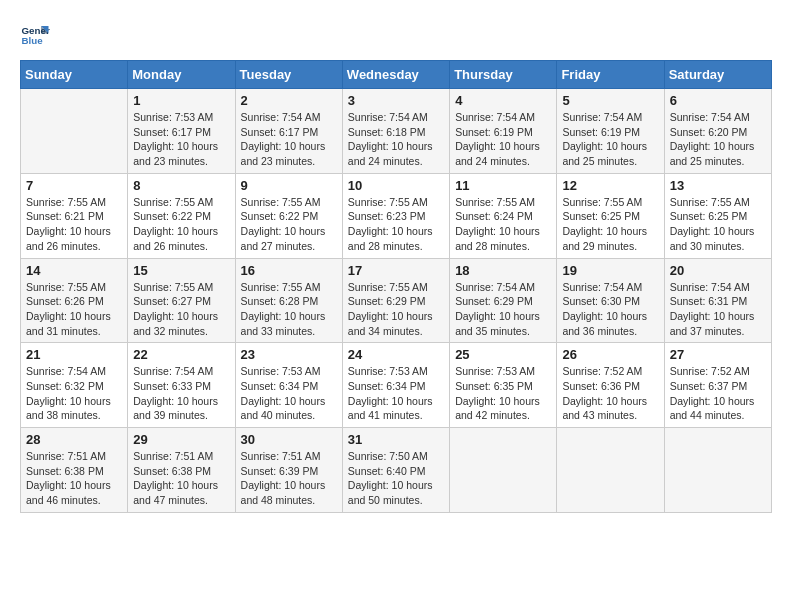 The image size is (792, 612). Describe the element at coordinates (74, 310) in the screenshot. I see `day-info: Sunrise: 7:55 AMSunset: 6:26 PMDaylight:…` at that location.